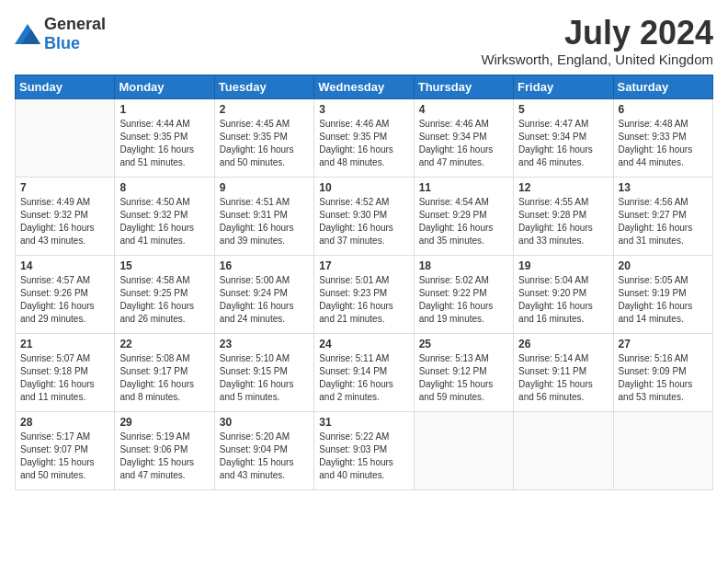 This screenshot has height=563, width=728. Describe the element at coordinates (64, 300) in the screenshot. I see `day-info: Sunrise: 4:57 AM Sunset: 9:26 PM Dayligh…` at that location.